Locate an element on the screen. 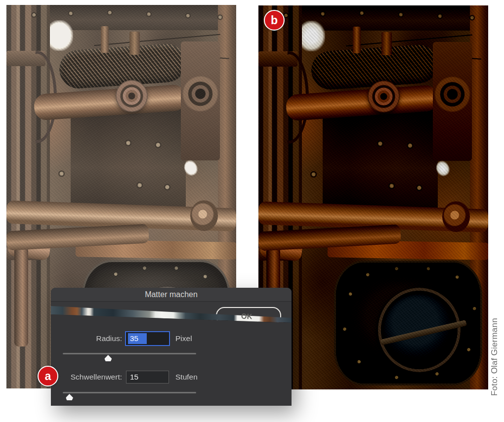 The height and width of the screenshot is (422, 504). surface-blur-dialog: Matter machen OK Radius: 35 Pixel Schwel… is located at coordinates (171, 346).